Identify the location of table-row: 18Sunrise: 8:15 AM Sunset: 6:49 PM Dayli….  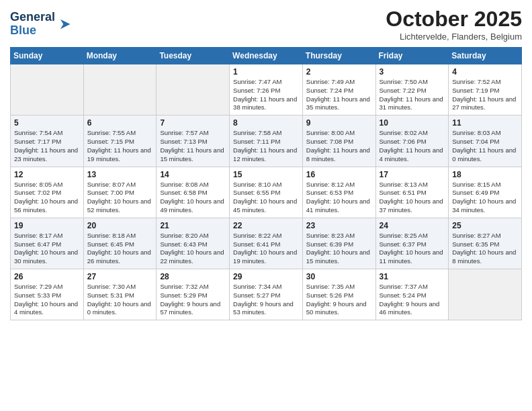
(485, 192).